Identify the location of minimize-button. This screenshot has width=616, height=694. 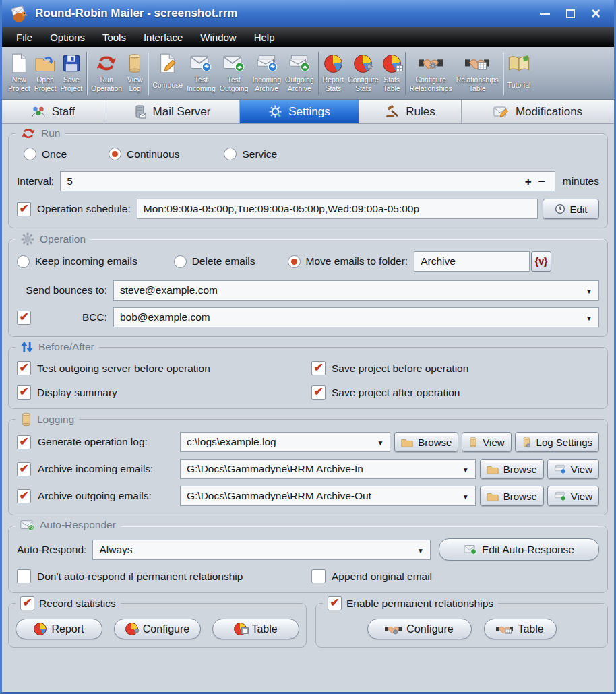
(545, 13).